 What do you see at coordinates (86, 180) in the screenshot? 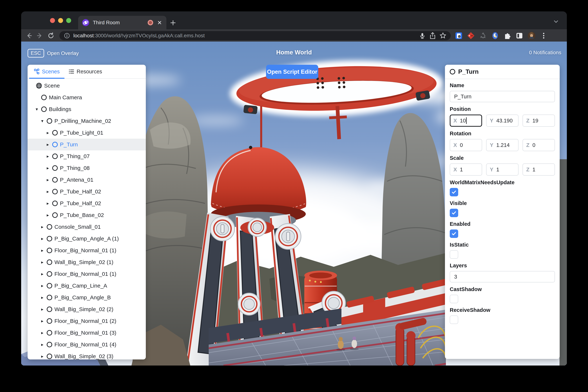
I see `tree-item-p-antena-01: ▸P_Antena_01` at bounding box center [86, 180].